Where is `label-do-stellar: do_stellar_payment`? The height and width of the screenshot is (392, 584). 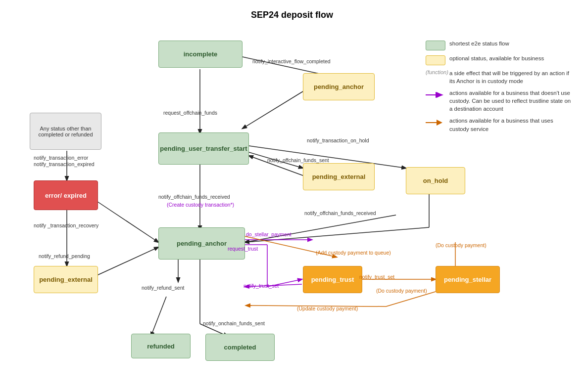
label-do-stellar: do_stellar_payment is located at coordinates (269, 234).